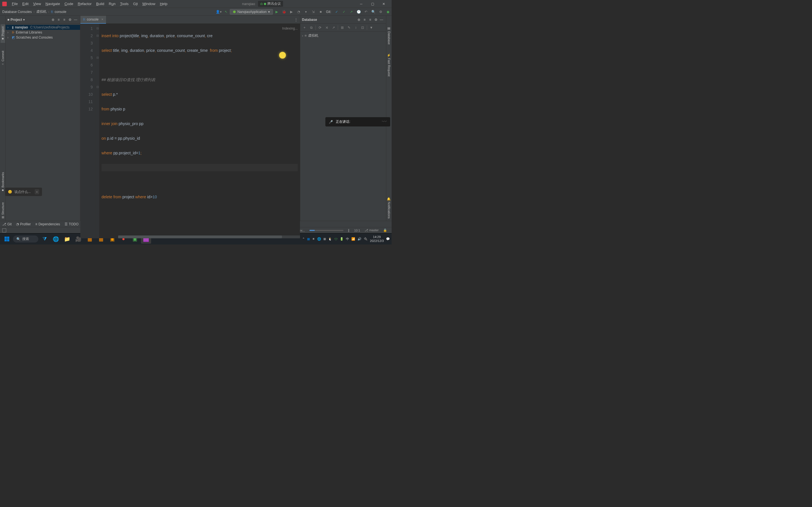  Describe the element at coordinates (384, 4) in the screenshot. I see `close-button: ✕` at that location.